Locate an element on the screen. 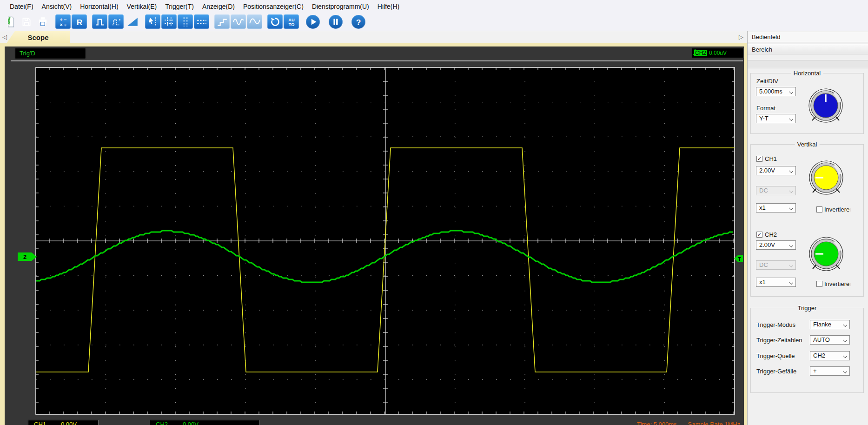 The height and width of the screenshot is (425, 868). ch1-position-knob is located at coordinates (826, 178).